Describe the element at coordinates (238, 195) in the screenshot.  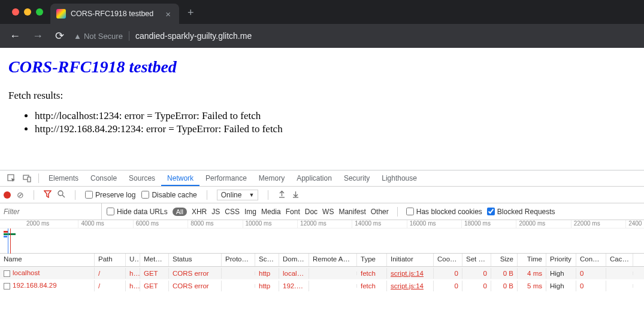
I see `throttle-select: Online▼` at that location.